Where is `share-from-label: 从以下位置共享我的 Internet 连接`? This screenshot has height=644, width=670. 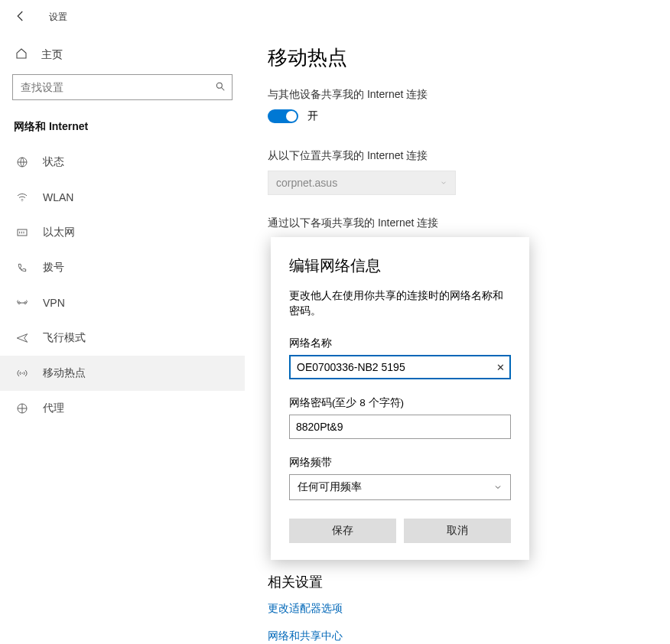 share-from-label: 从以下位置共享我的 Internet 连接 is located at coordinates (457, 156).